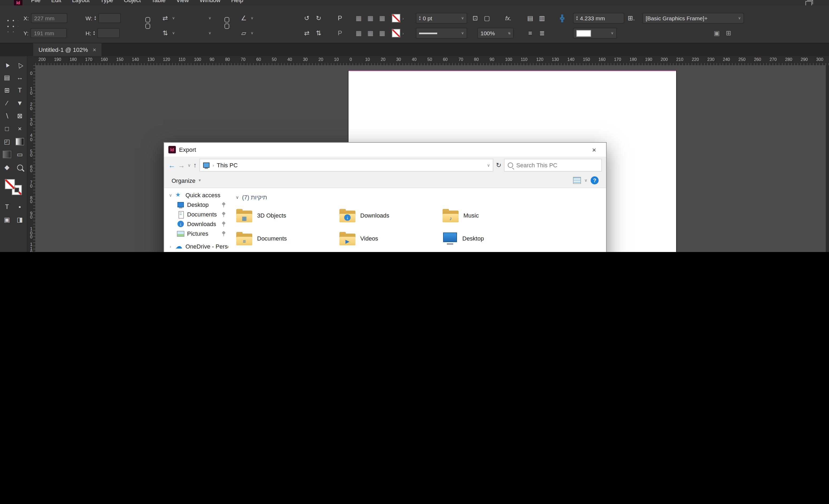 Image resolution: width=829 pixels, height=504 pixels. Describe the element at coordinates (382, 18) in the screenshot. I see `arrange-front-icon: ▦` at that location.